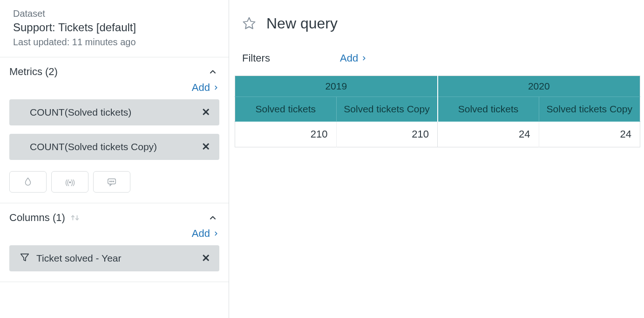 This screenshot has width=644, height=318. What do you see at coordinates (88, 147) in the screenshot?
I see `metric-chip-label: COUNT(Solved tickets Copy)` at bounding box center [88, 147].